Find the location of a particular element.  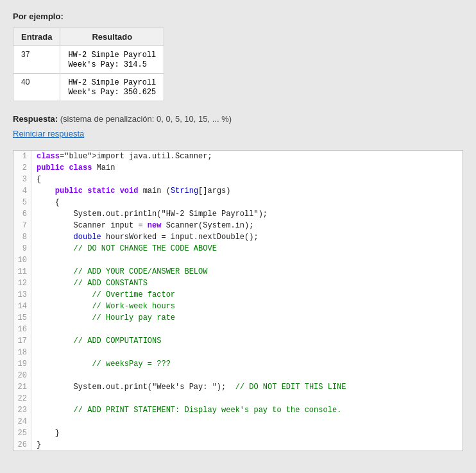

line-number: 4 is located at coordinates (22, 191).